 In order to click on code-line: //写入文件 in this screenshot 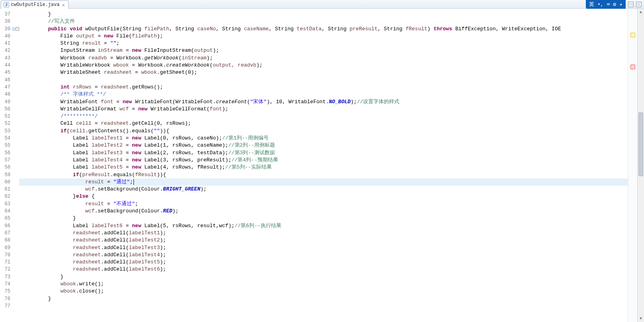, I will do `click(332, 22)`.